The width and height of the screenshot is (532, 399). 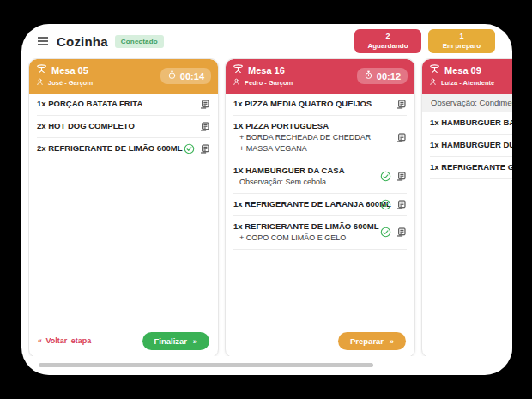 What do you see at coordinates (43, 41) in the screenshot?
I see `menu-hamburger-icon` at bounding box center [43, 41].